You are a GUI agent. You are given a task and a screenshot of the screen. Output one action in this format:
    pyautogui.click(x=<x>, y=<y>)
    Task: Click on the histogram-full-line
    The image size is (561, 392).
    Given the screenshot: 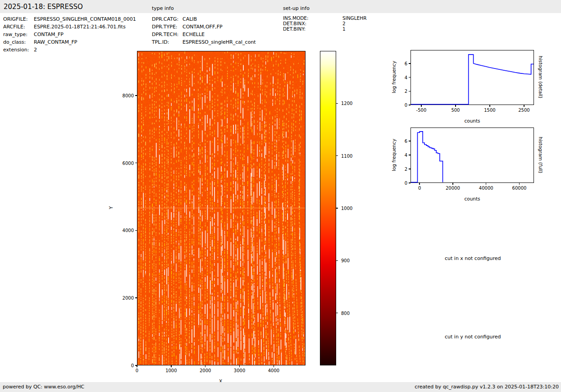 What is the action you would take?
    pyautogui.click(x=472, y=155)
    